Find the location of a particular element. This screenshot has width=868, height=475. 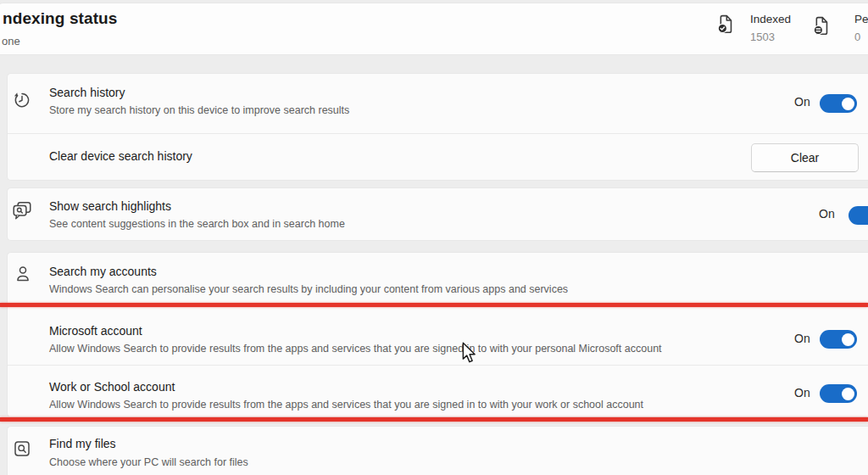

work-school-account-state: On is located at coordinates (802, 393).